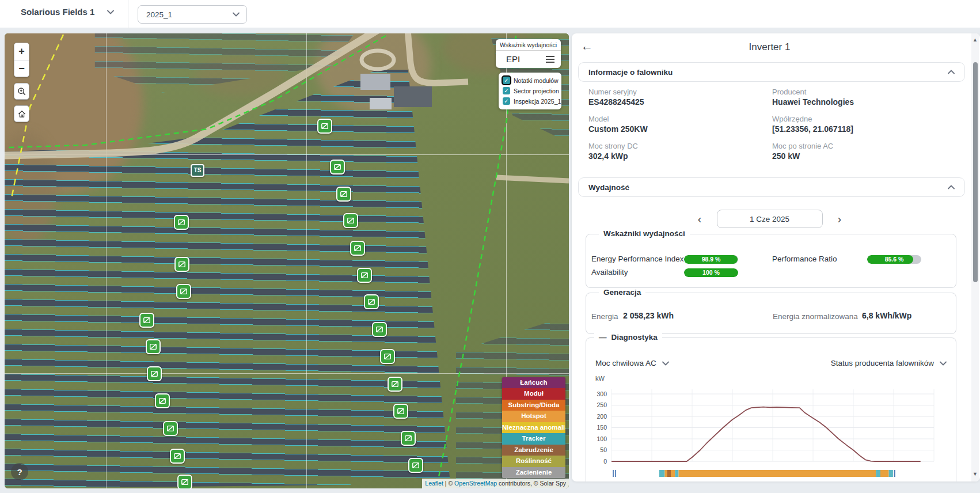 Image resolution: width=980 pixels, height=493 pixels. What do you see at coordinates (861, 124) in the screenshot?
I see `info-field: Wpółrzędne[51.23356, 21.067118]` at bounding box center [861, 124].